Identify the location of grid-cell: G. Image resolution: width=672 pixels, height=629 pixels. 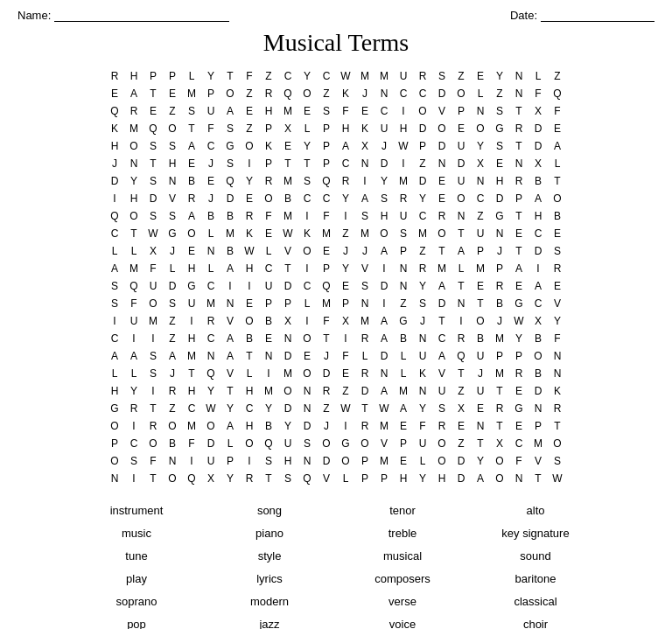
(519, 409).